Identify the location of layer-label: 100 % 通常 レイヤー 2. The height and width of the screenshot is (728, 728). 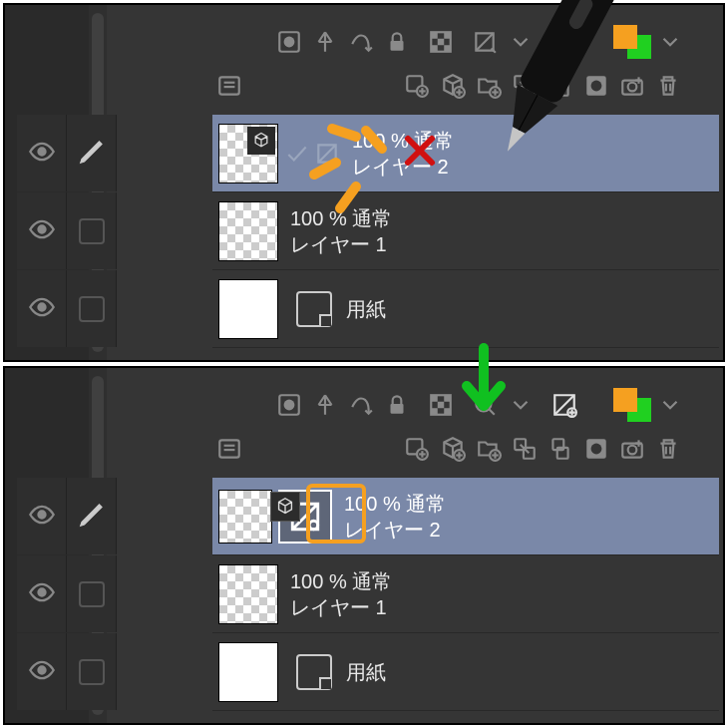
(403, 154).